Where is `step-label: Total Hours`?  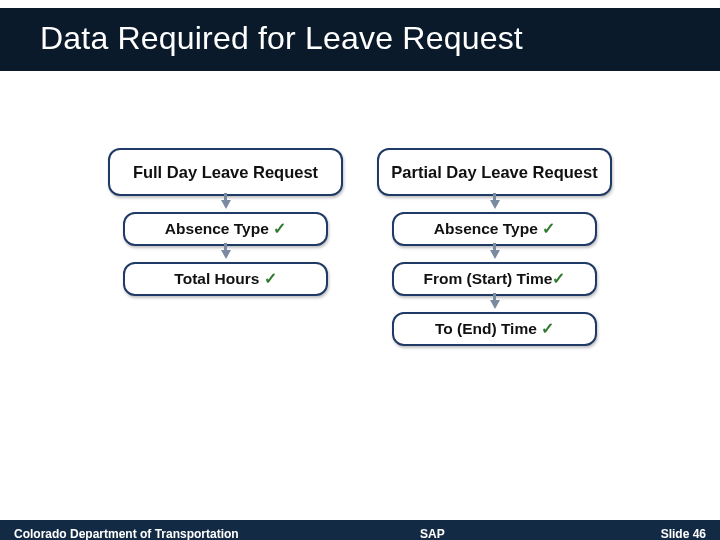 step-label: Total Hours is located at coordinates (218, 278).